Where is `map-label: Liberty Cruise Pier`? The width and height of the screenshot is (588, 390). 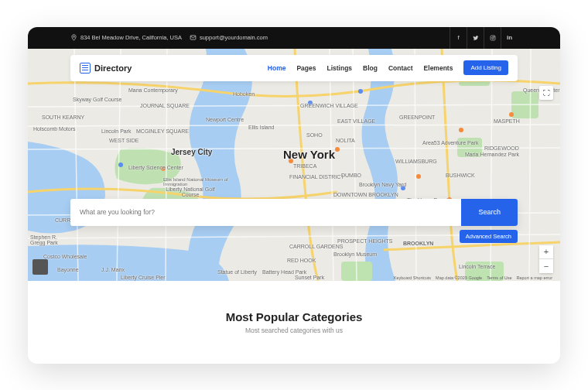 map-label: Liberty Cruise Pier is located at coordinates (143, 277).